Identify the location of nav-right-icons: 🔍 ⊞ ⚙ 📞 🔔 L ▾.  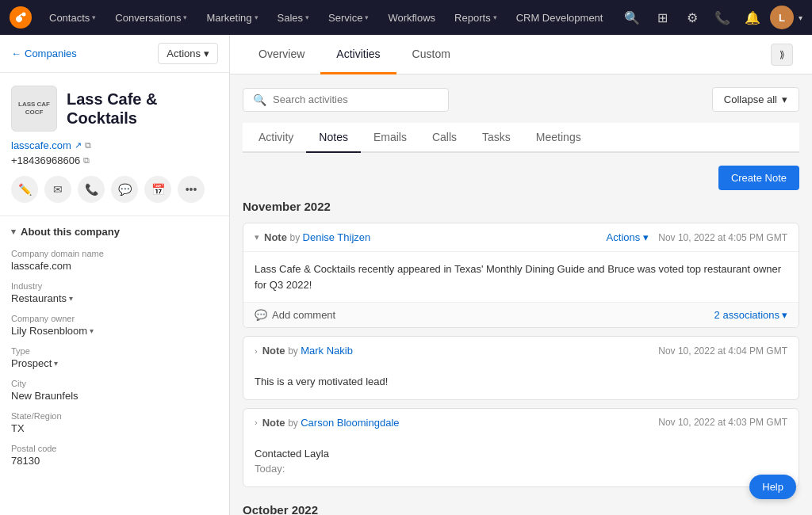
(710, 17).